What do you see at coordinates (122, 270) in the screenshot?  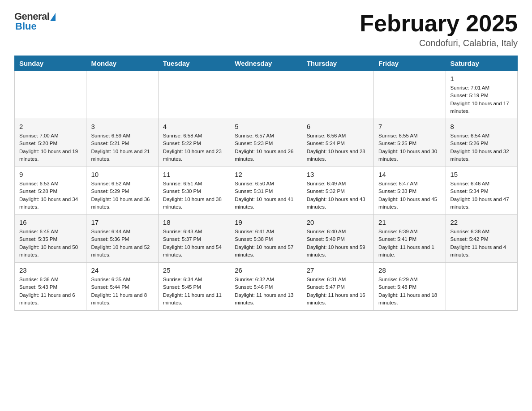 I see `day-number: 24` at bounding box center [122, 270].